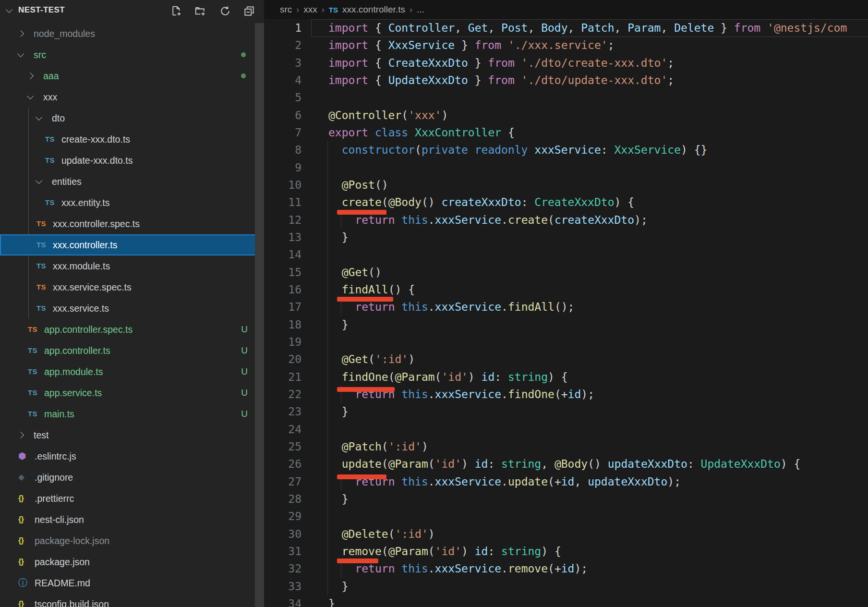  Describe the element at coordinates (132, 287) in the screenshot. I see `tree-item-xxx.service.spec.ts: TSxxx.service.spec.ts` at that location.